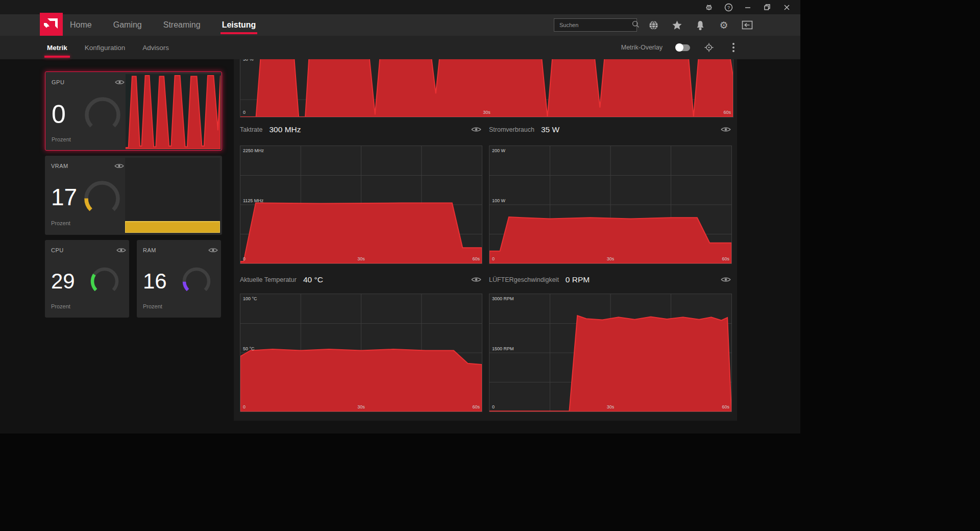  What do you see at coordinates (248, 60) in the screenshot?
I see `y-axis-label: 50 %` at bounding box center [248, 60].